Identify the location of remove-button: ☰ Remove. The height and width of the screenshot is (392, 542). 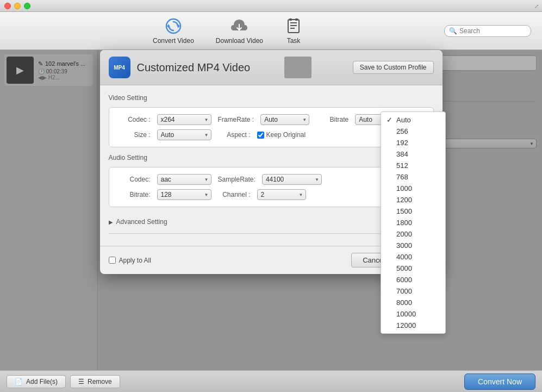
(95, 382).